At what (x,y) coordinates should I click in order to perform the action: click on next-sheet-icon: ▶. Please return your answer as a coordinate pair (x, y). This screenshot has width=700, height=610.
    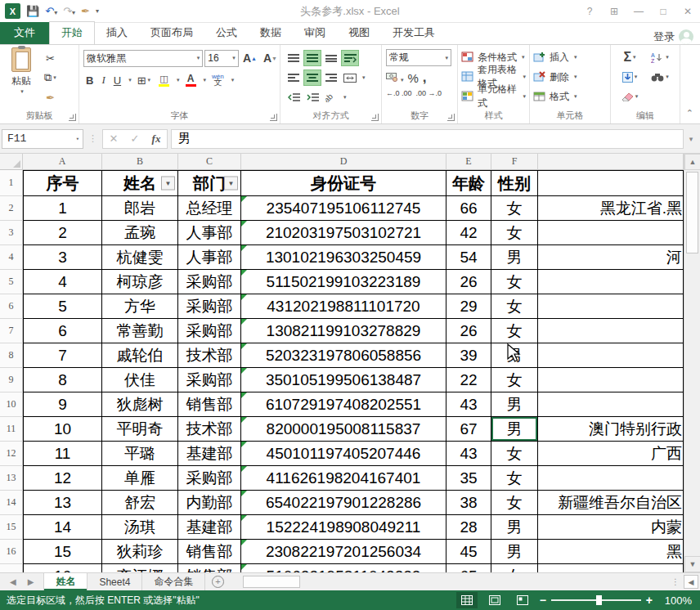
    Looking at the image, I should click on (31, 582).